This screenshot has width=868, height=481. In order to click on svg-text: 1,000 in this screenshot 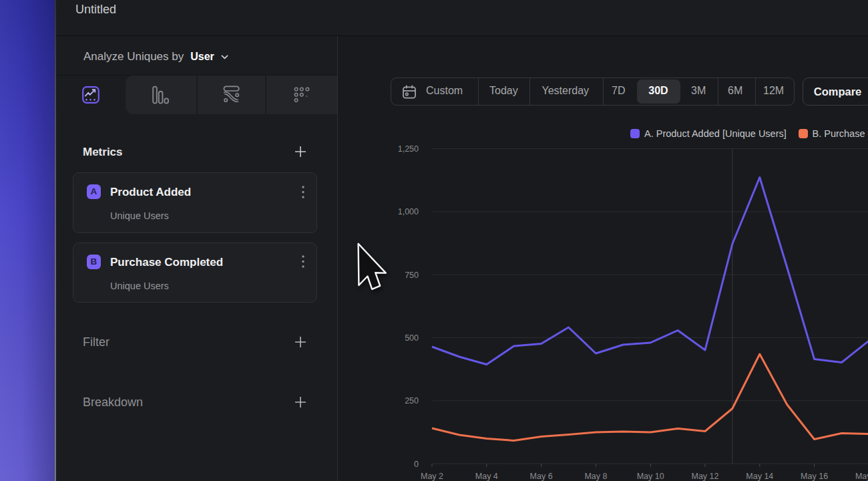, I will do `click(409, 212)`.